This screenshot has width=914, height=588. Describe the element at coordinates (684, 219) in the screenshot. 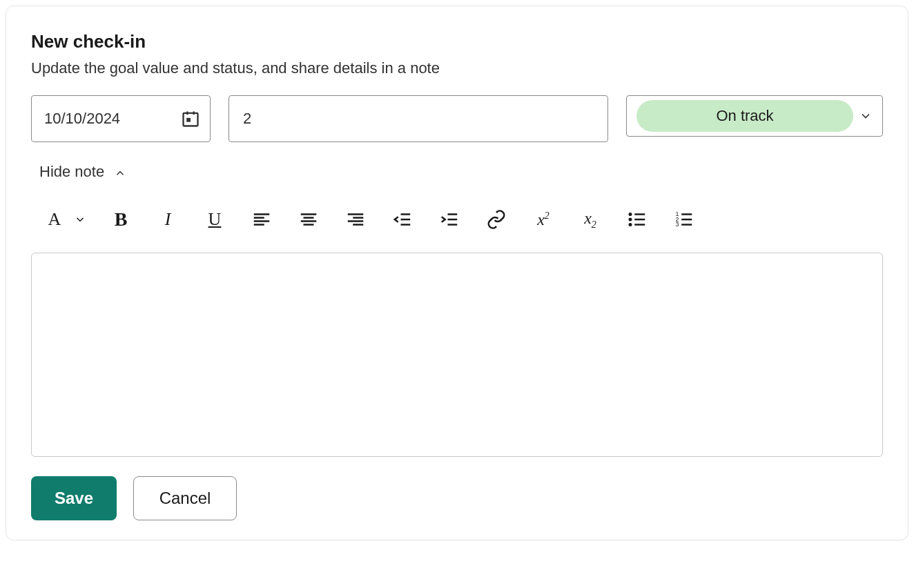

I see `numbered-list-button: 1 2 3` at that location.